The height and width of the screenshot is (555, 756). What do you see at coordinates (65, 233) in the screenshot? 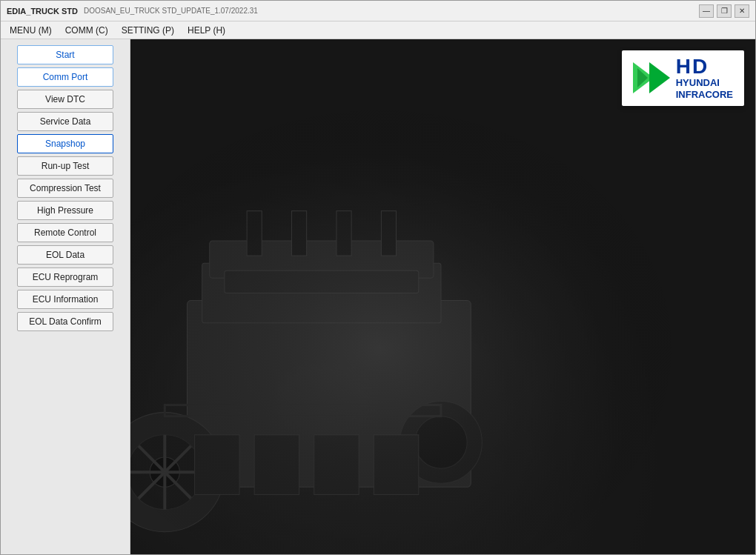
I see `btn-remote-control: Remote Control` at bounding box center [65, 233].